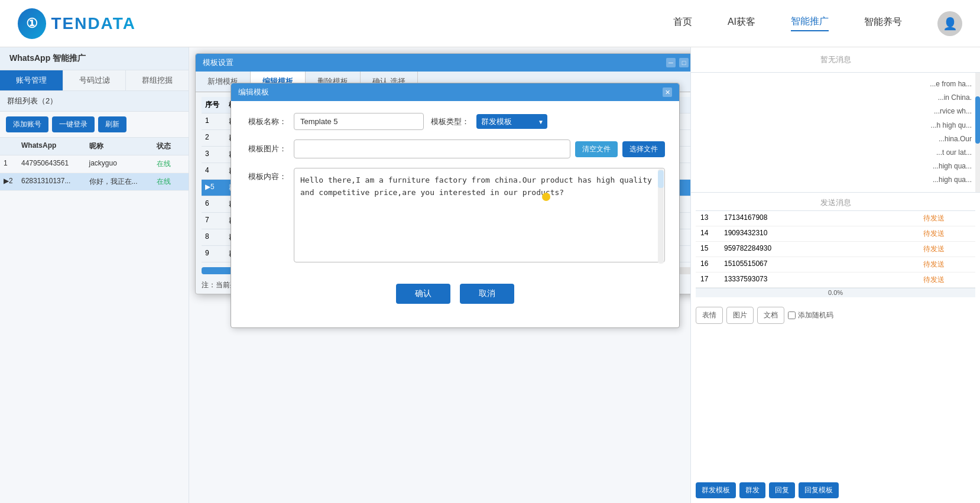 This screenshot has height=503, width=980. Describe the element at coordinates (836, 139) in the screenshot. I see `msg-preview: ...hina.Our` at that location.